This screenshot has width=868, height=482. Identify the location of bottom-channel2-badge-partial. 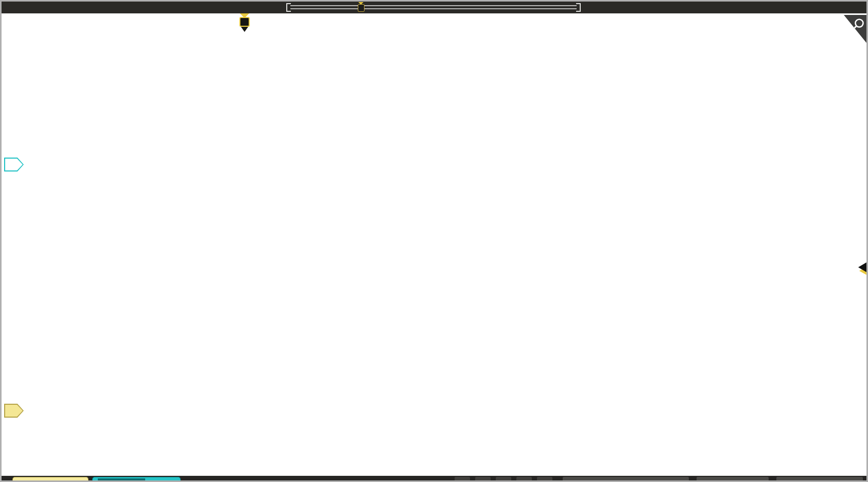
(136, 479).